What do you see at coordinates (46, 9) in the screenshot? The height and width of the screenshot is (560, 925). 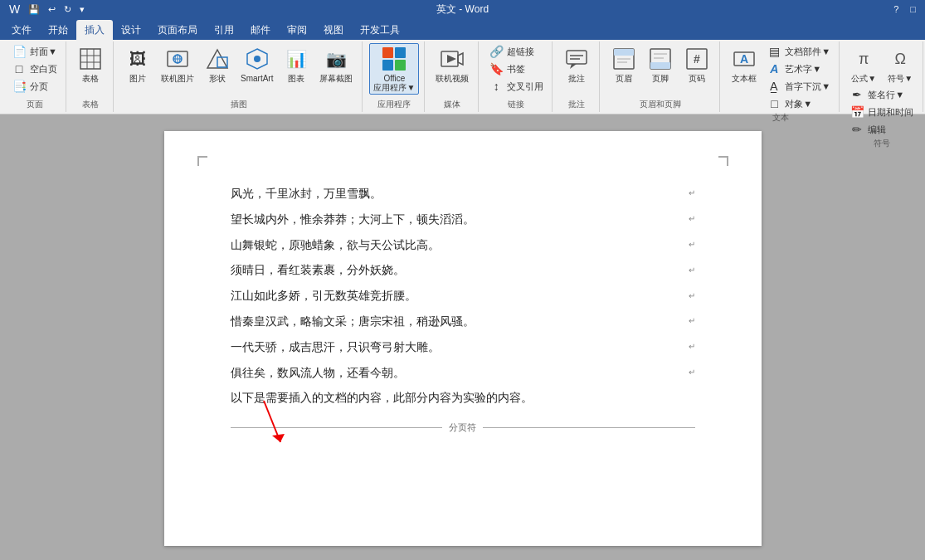 I see `title-bar-left: W 💾 ↩ ↻ ▾` at bounding box center [46, 9].